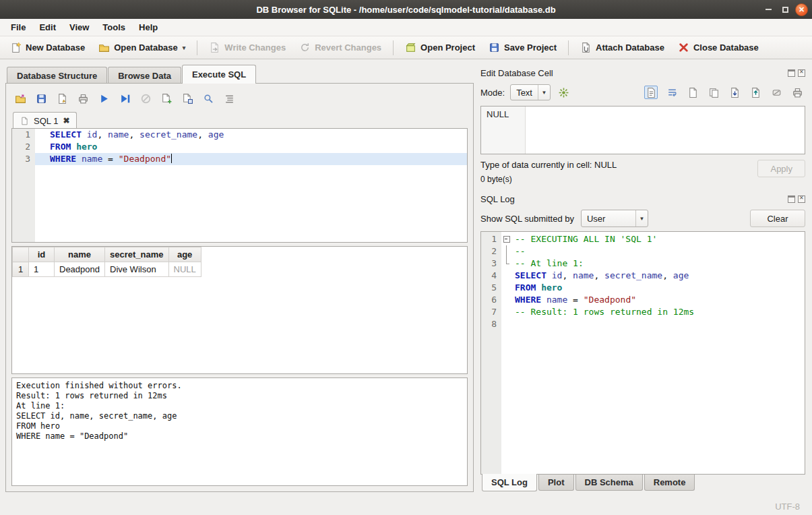 The image size is (812, 515). I want to click on export-cell-button, so click(755, 92).